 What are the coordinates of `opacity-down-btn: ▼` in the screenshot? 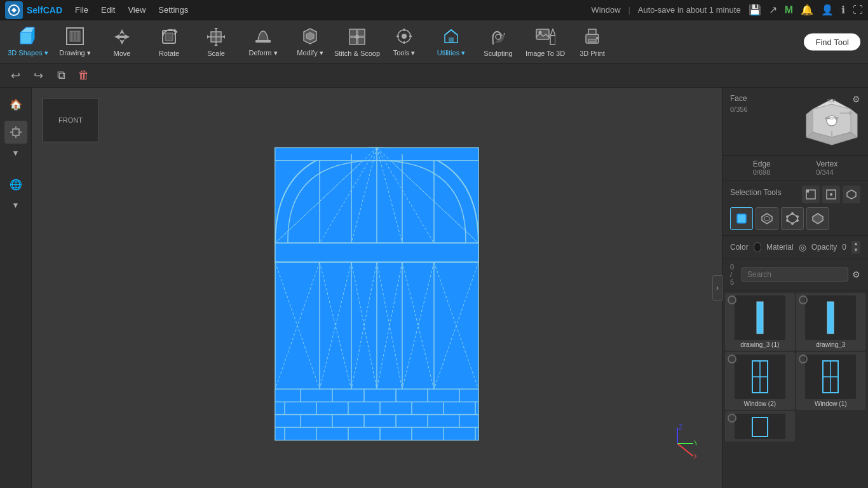 It's located at (856, 250).